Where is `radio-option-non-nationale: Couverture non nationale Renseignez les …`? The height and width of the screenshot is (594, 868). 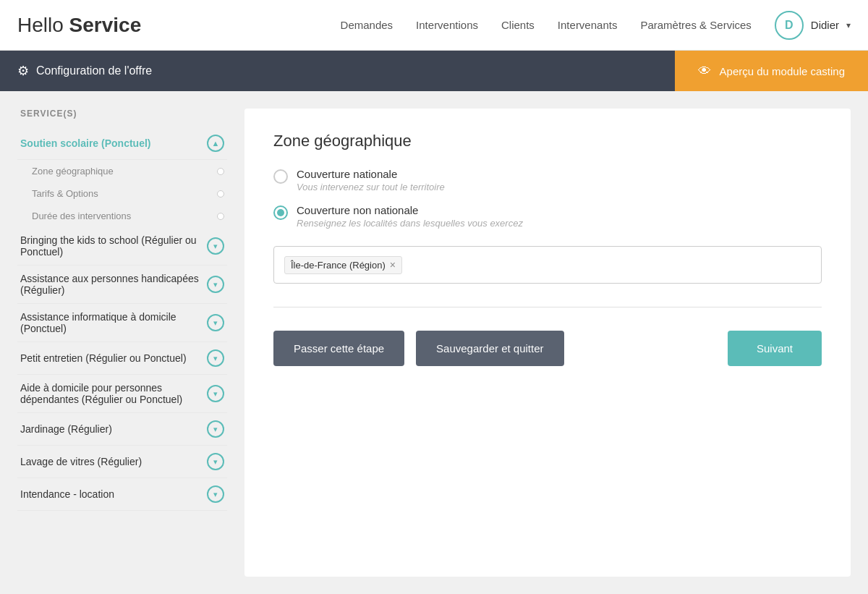 radio-option-non-nationale: Couverture non nationale Renseignez les … is located at coordinates (548, 216).